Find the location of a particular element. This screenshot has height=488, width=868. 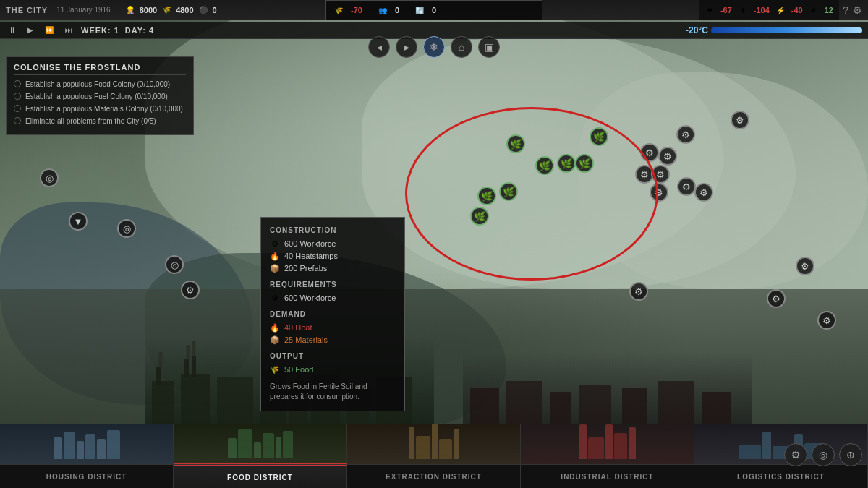

day-label: DAY: 4 is located at coordinates (140, 30).